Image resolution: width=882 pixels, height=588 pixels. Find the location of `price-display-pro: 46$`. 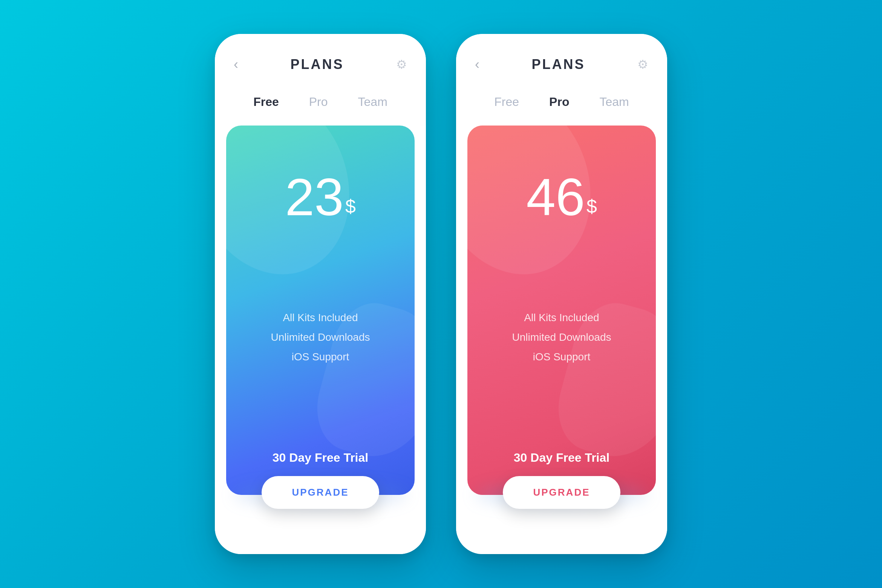

price-display-pro: 46$ is located at coordinates (562, 197).